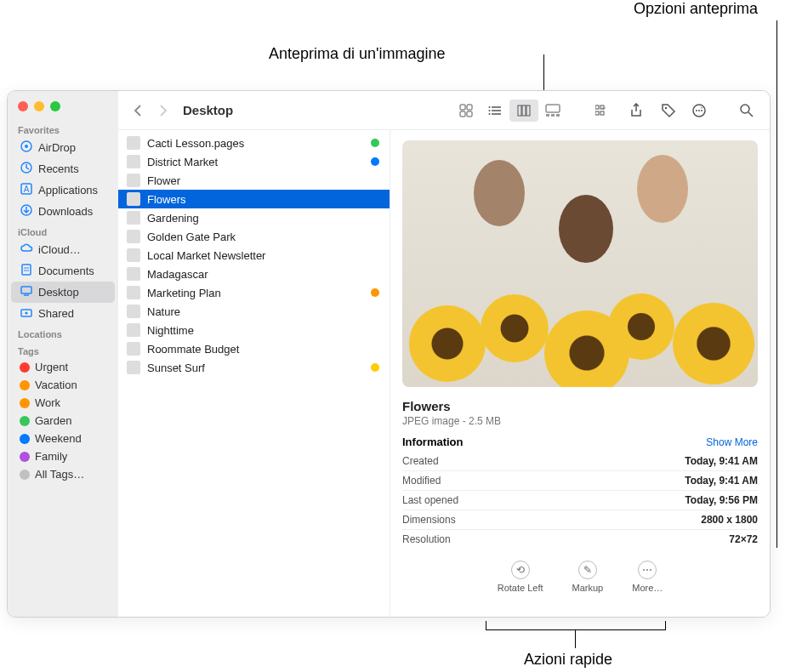 This screenshot has height=672, width=785. Describe the element at coordinates (731, 442) in the screenshot. I see `show-more-button: Show More` at that location.